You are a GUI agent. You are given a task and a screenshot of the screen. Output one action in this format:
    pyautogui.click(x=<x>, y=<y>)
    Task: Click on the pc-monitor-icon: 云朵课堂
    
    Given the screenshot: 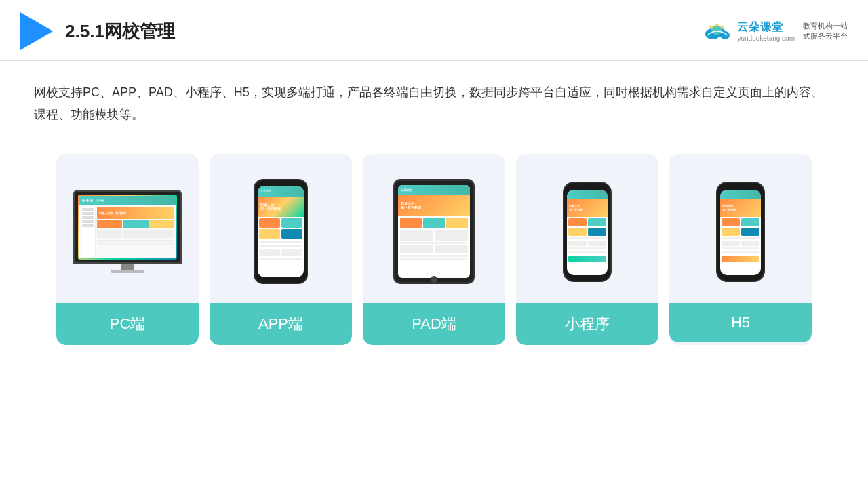 What is the action you would take?
    pyautogui.click(x=127, y=232)
    